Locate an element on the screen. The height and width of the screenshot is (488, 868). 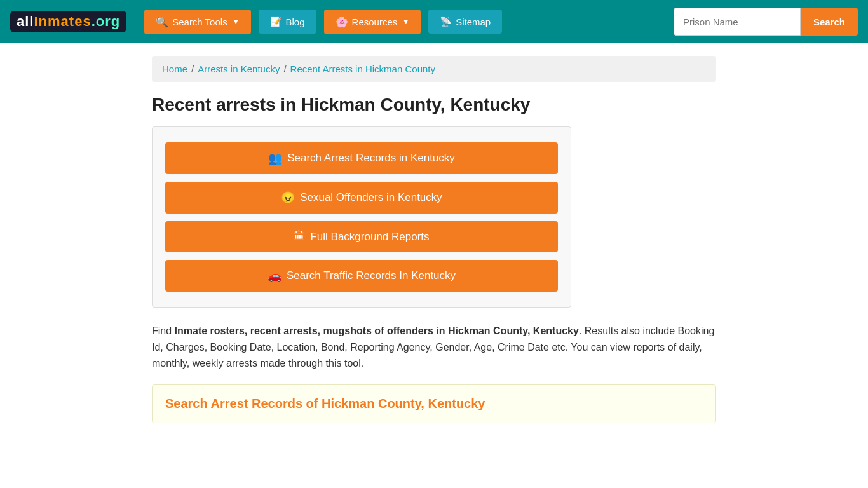
sexual-offenders-button: 😠 Sexual Offenders in Kentucky is located at coordinates (362, 198).